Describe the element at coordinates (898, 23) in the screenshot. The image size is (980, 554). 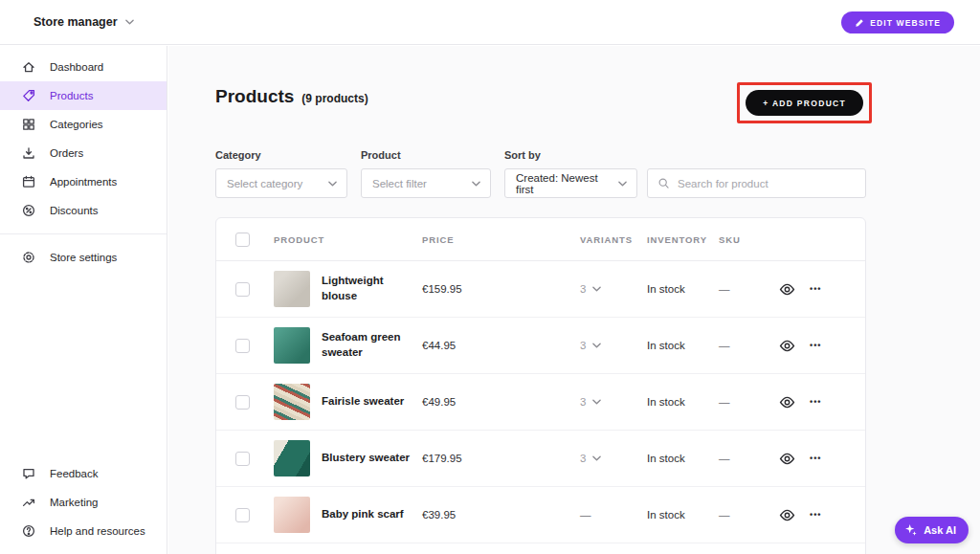
I see `edit-website-button: EDIT WEBSITE` at that location.